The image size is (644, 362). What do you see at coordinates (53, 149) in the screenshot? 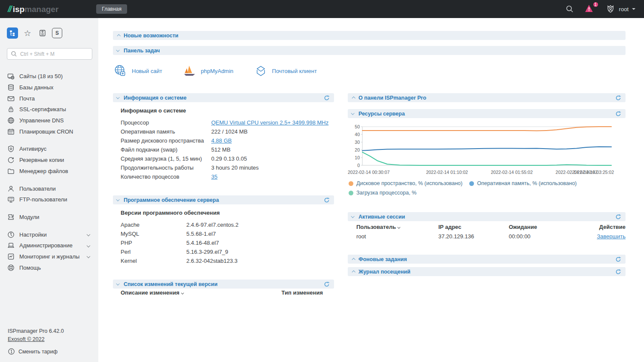
I see `sidebar-item-antivirus: Антивирус` at bounding box center [53, 149].